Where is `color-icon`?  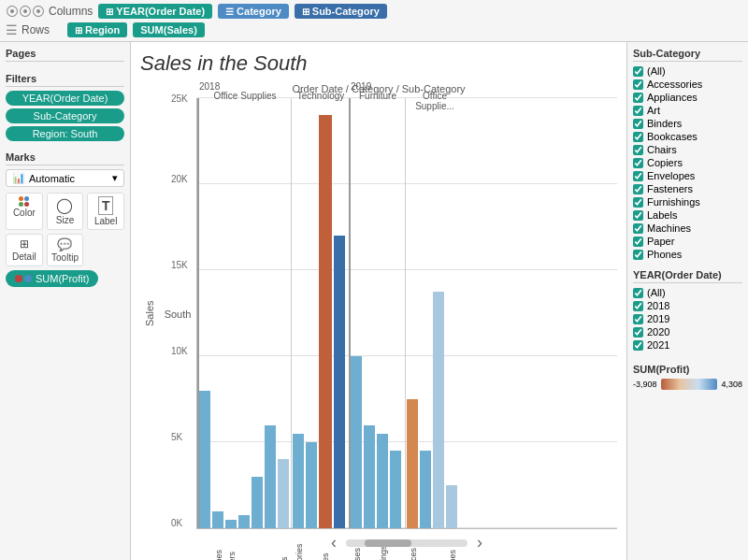 color-icon is located at coordinates (24, 202).